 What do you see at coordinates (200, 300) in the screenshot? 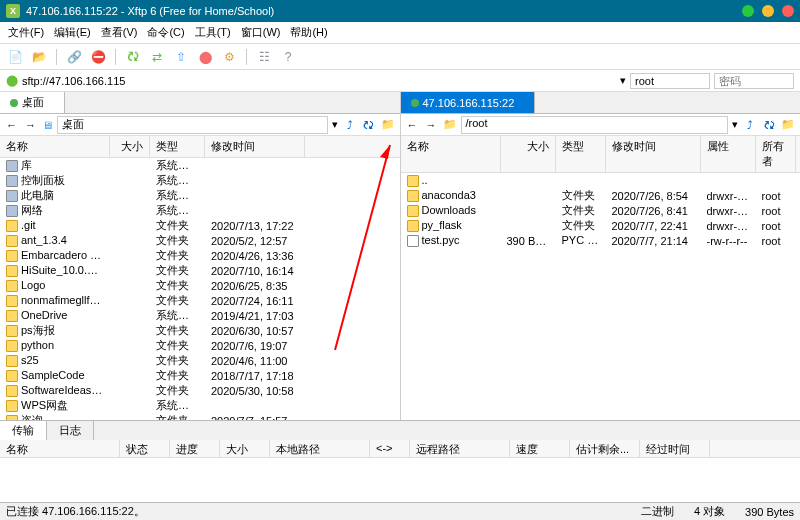
I see `file-row: nonmafimegllfoonj...文件夹2020/7/24, 16:11` at bounding box center [200, 300].